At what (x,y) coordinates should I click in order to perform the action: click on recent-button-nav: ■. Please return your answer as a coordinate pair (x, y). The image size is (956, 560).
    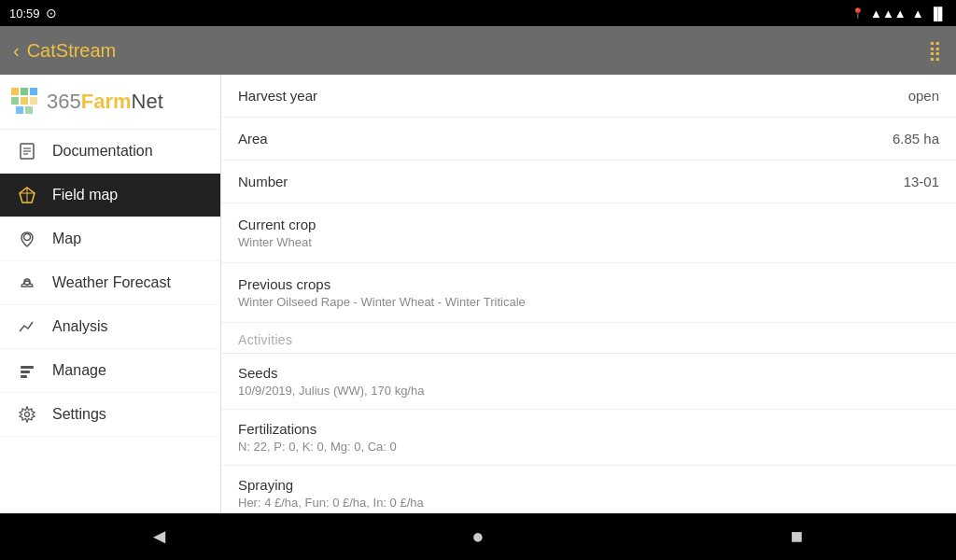
    Looking at the image, I should click on (796, 537).